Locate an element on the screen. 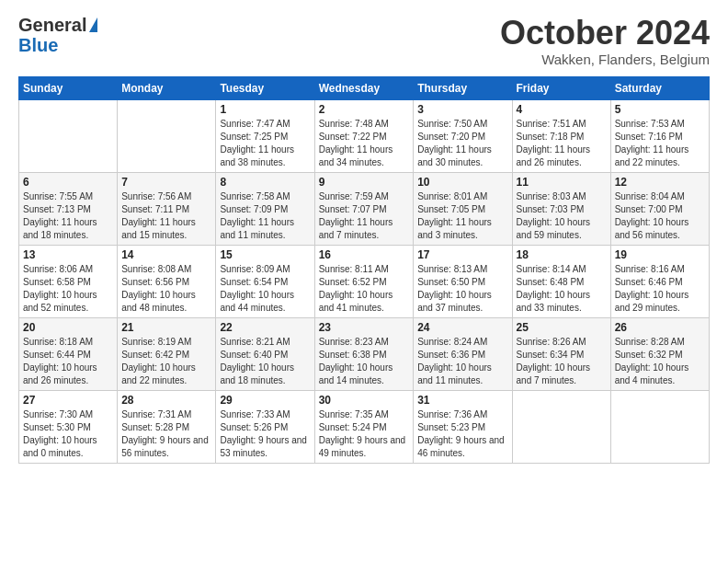 The width and height of the screenshot is (728, 563). logo: General Blue is located at coordinates (58, 35).